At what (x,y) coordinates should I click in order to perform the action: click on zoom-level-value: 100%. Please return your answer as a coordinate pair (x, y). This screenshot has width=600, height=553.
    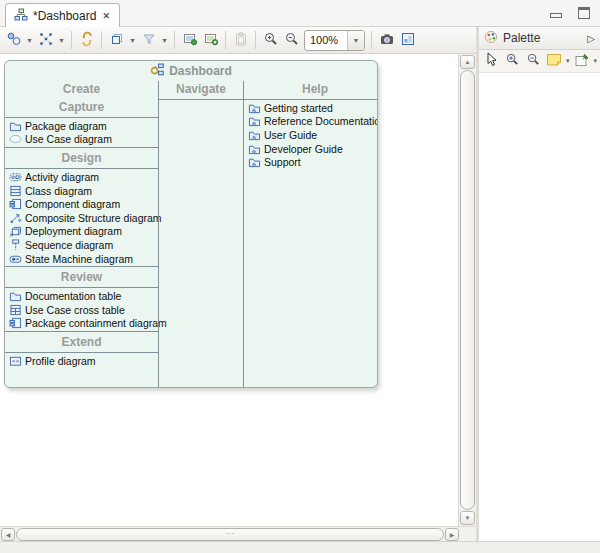
    Looking at the image, I should click on (326, 40).